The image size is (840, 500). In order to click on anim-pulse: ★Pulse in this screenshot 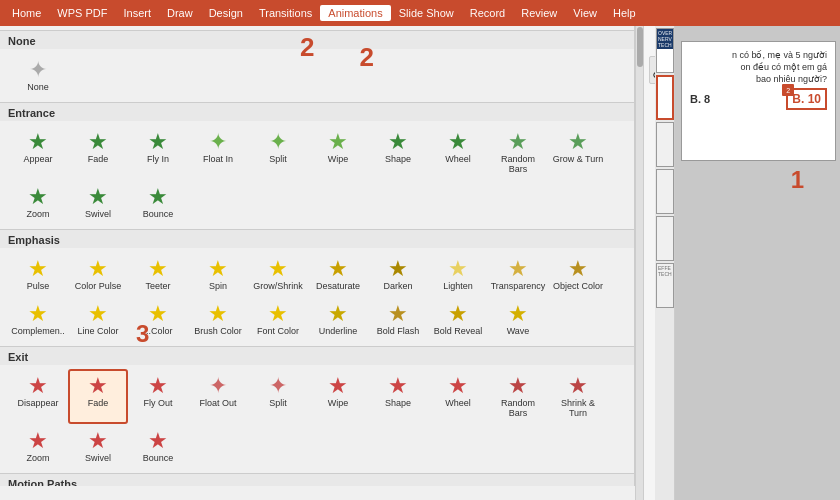, I will do `click(38, 274)`.